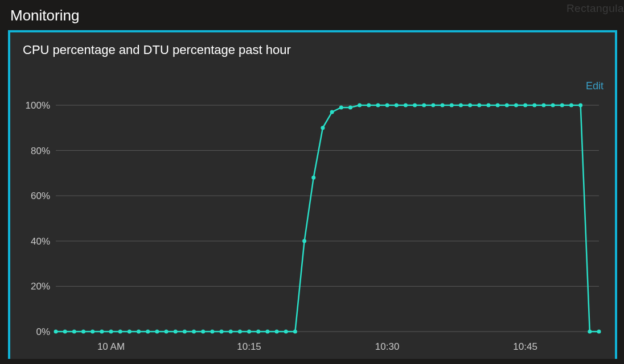  Describe the element at coordinates (38, 106) in the screenshot. I see `y-axis-tick-label: 100%` at that location.